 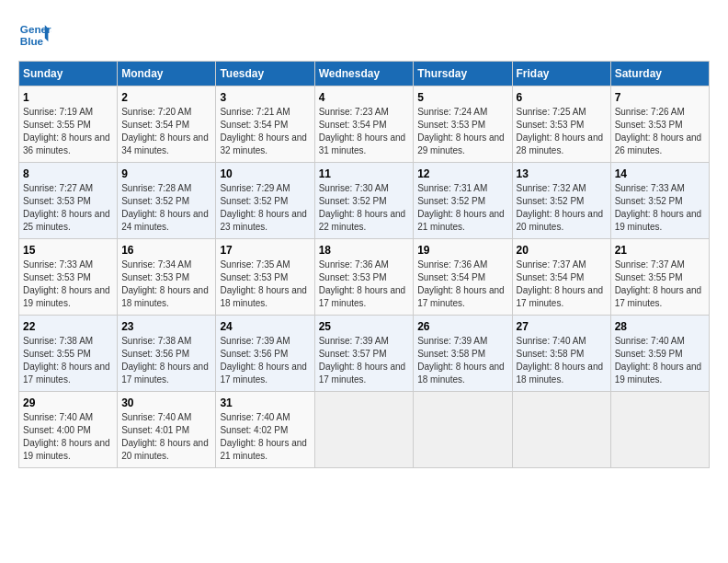 What do you see at coordinates (265, 208) in the screenshot?
I see `day-info: Sunrise: 7:29 AM Sunset: 3:52 PM Dayligh…` at bounding box center [265, 208].